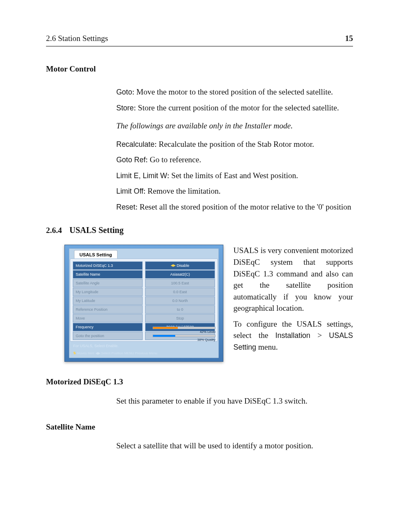  I want to click on desc-reset: : Reset all the stored position of the m…, so click(243, 207).